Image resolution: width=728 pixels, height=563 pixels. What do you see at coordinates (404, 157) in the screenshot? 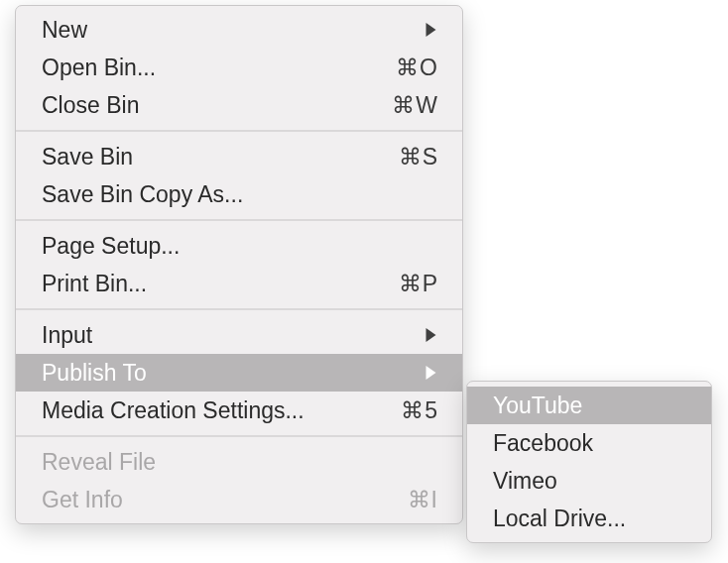
I see `menu-item-shortcut: ⌘S` at bounding box center [404, 157].